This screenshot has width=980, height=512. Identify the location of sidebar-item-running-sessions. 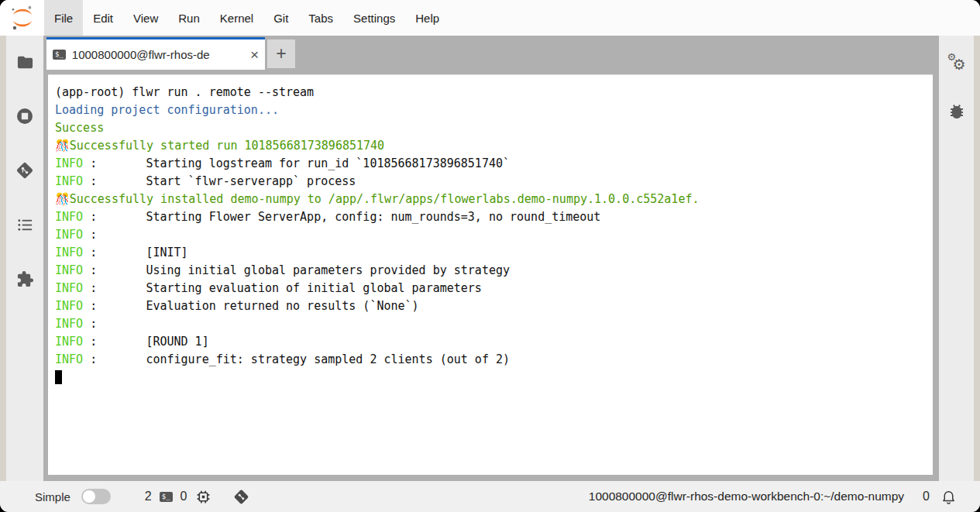
(25, 116).